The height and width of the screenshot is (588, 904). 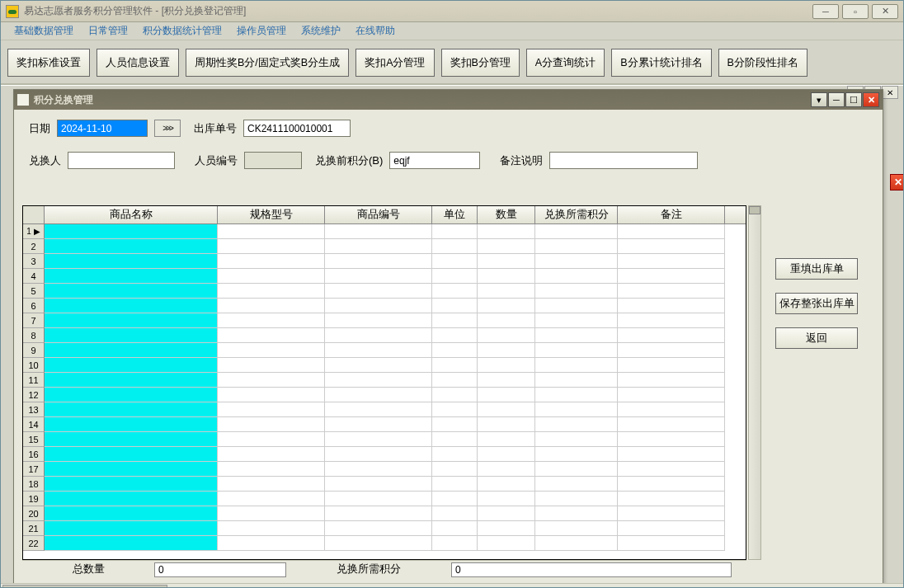 I want to click on table-row: 14, so click(x=384, y=425).